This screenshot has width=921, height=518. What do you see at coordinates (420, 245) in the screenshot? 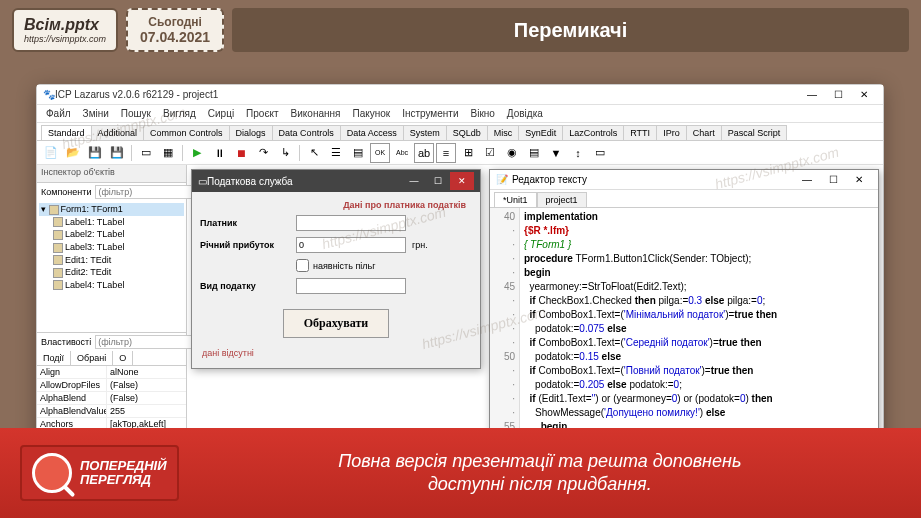
I see `suffix-income: грн.` at bounding box center [420, 245].